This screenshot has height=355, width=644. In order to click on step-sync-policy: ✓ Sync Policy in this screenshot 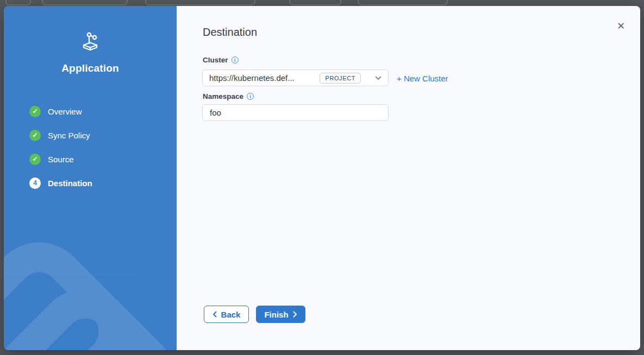, I will do `click(103, 135)`.